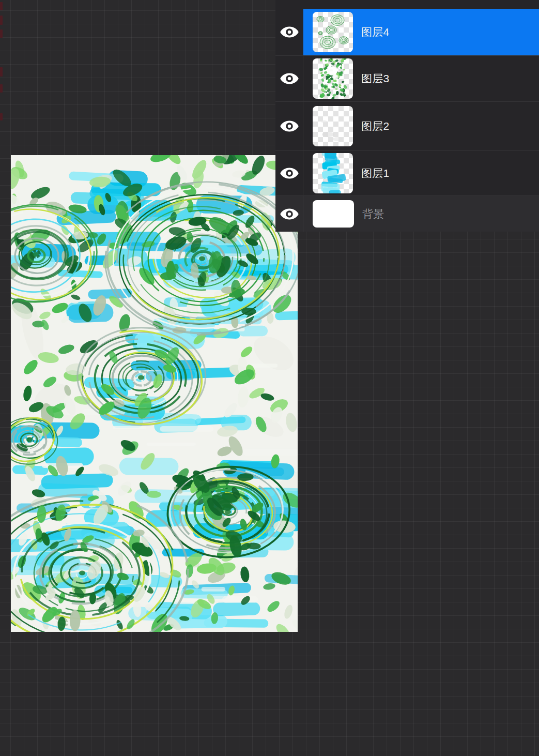 This screenshot has width=539, height=756. Describe the element at coordinates (407, 79) in the screenshot. I see `layer-row-layer3: 图层3` at that location.